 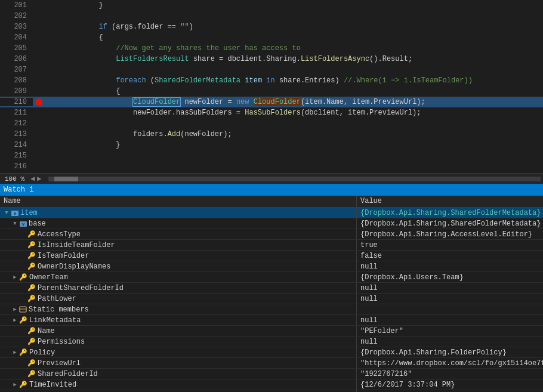 I want to click on code-line-208: 208 foreach (SharedFolderMetadata item i…, so click(x=272, y=81).